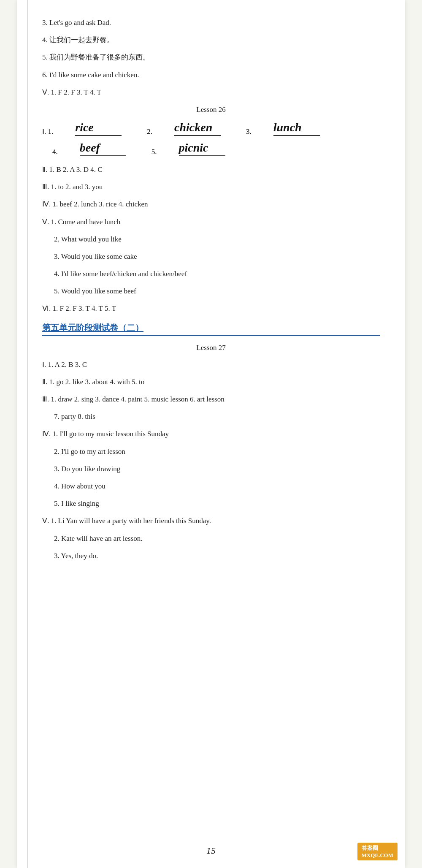  I want to click on lesson26-section3: Ⅲ. 1. to 2. and 3. you, so click(211, 187).